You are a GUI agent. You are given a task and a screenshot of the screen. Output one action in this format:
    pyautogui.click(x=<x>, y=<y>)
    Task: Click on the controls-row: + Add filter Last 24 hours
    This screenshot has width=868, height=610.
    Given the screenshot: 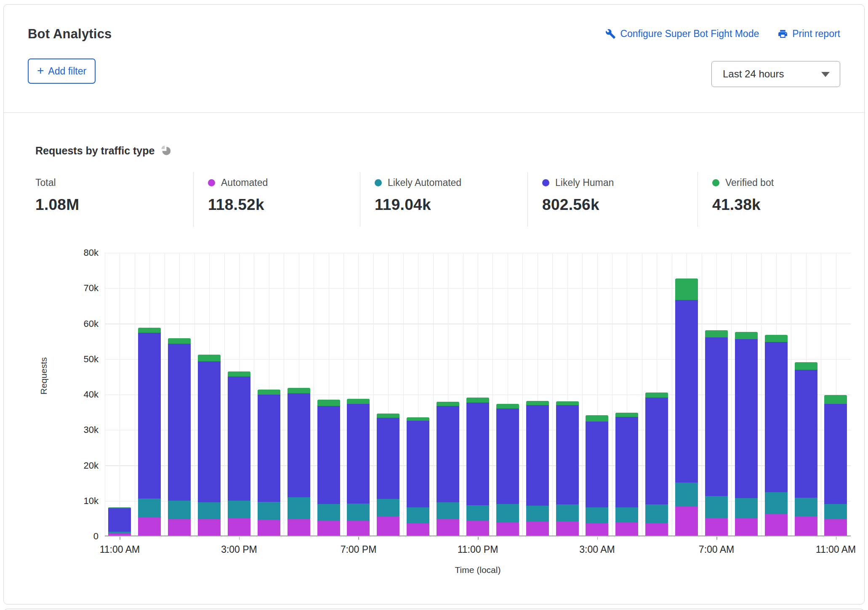 What is the action you would take?
    pyautogui.click(x=434, y=73)
    